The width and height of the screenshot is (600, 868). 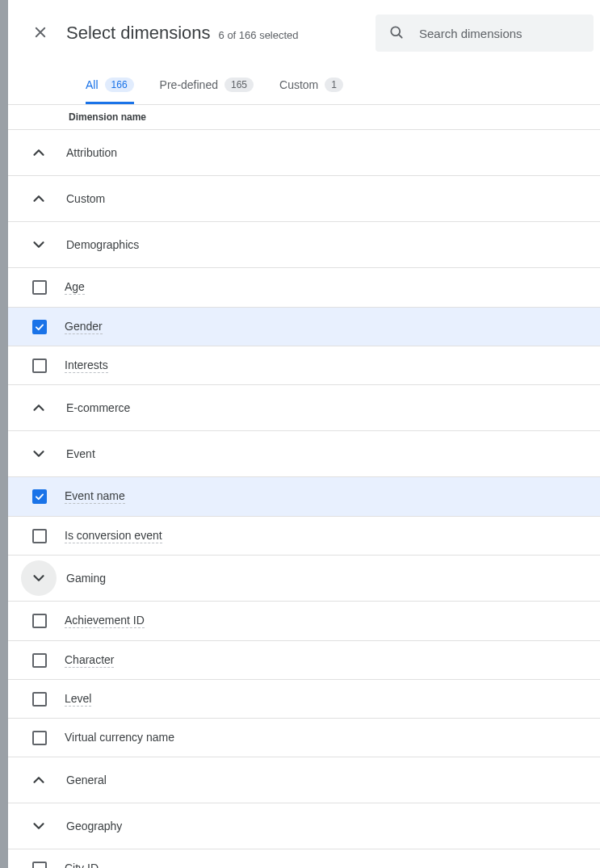 What do you see at coordinates (120, 738) in the screenshot?
I see `dimension-label: Virtual currency name` at bounding box center [120, 738].